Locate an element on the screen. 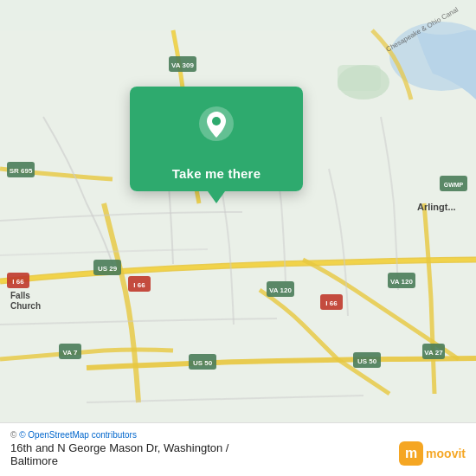 This screenshot has width=476, height=476. svg-text: VA 309 is located at coordinates (183, 66).